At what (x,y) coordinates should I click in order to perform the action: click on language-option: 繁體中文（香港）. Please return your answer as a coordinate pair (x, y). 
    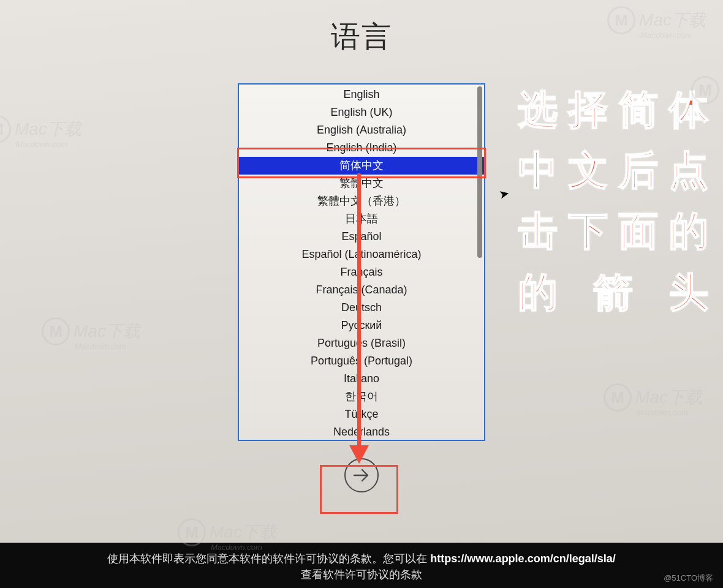
    Looking at the image, I should click on (362, 201).